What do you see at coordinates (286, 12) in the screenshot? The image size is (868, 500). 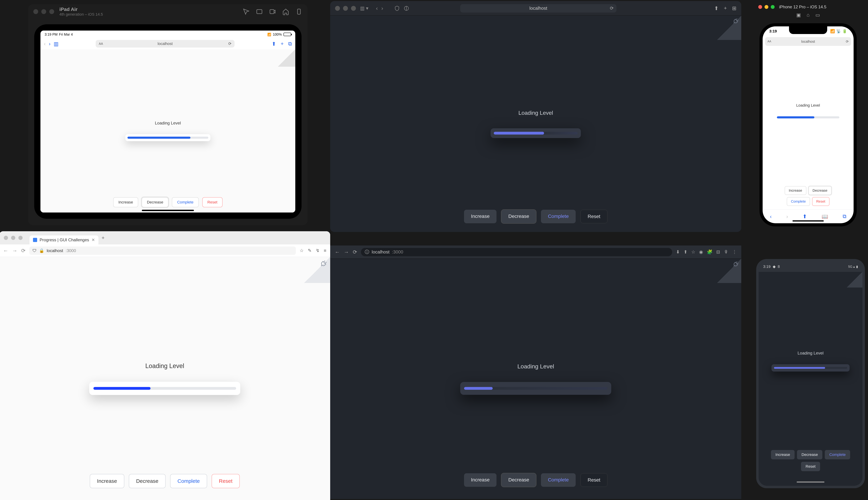 I see `home-icon` at bounding box center [286, 12].